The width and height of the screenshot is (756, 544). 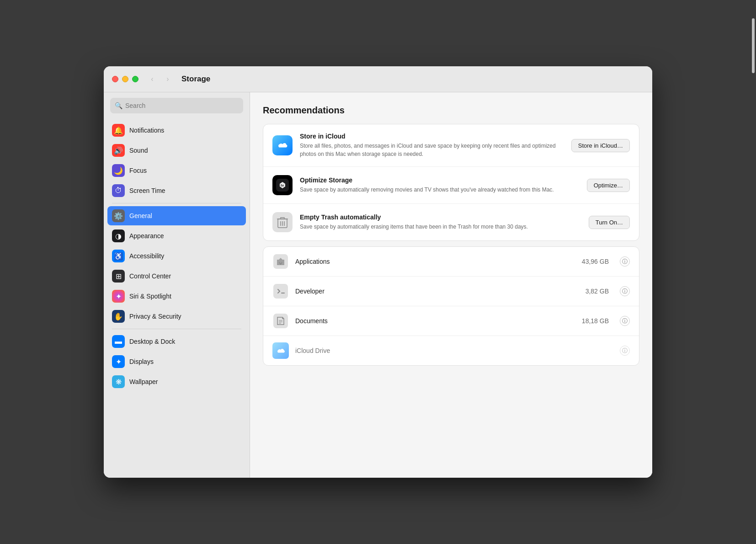 What do you see at coordinates (141, 216) in the screenshot?
I see `sidebar-label-general: General` at bounding box center [141, 216].